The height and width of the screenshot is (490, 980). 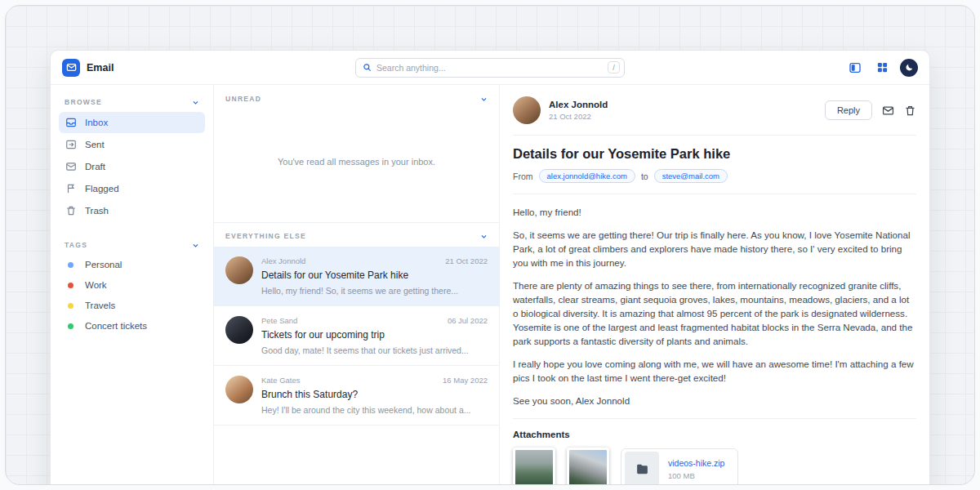 What do you see at coordinates (483, 237) in the screenshot?
I see `everything-else-collapse-button` at bounding box center [483, 237].